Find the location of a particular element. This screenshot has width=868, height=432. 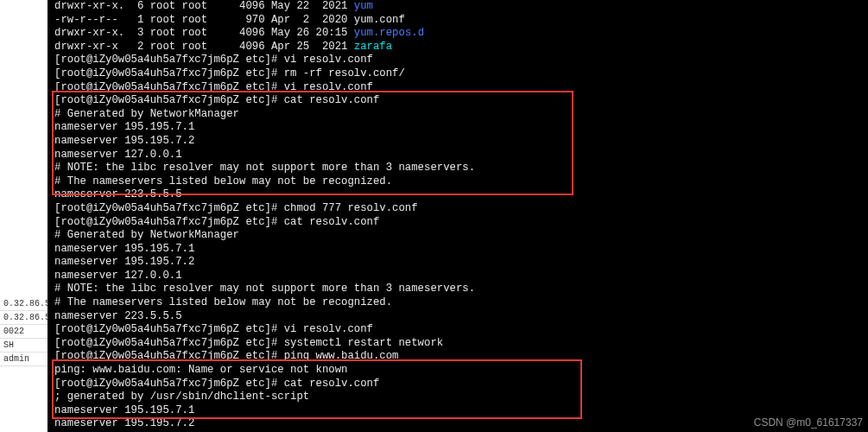

file-line: ; generated by /usr/sbin/dhclient-script is located at coordinates (458, 397).